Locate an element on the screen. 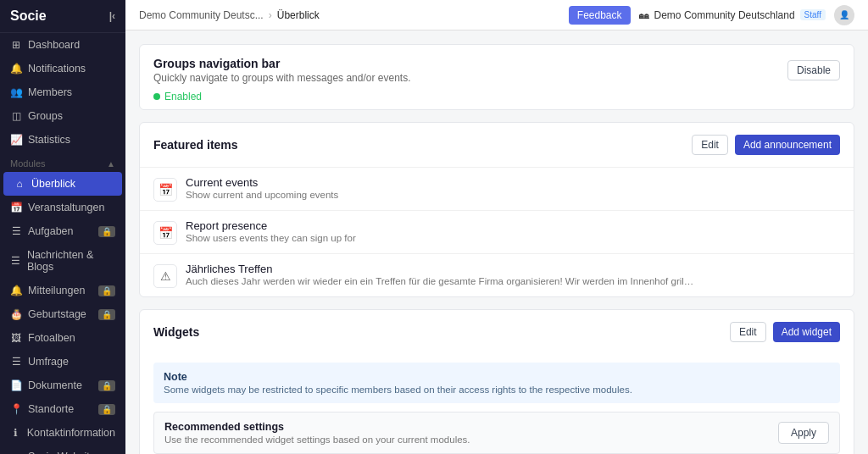 The height and width of the screenshot is (454, 868). featured-item-1: 📅 Report presence Show users events they… is located at coordinates (497, 232).